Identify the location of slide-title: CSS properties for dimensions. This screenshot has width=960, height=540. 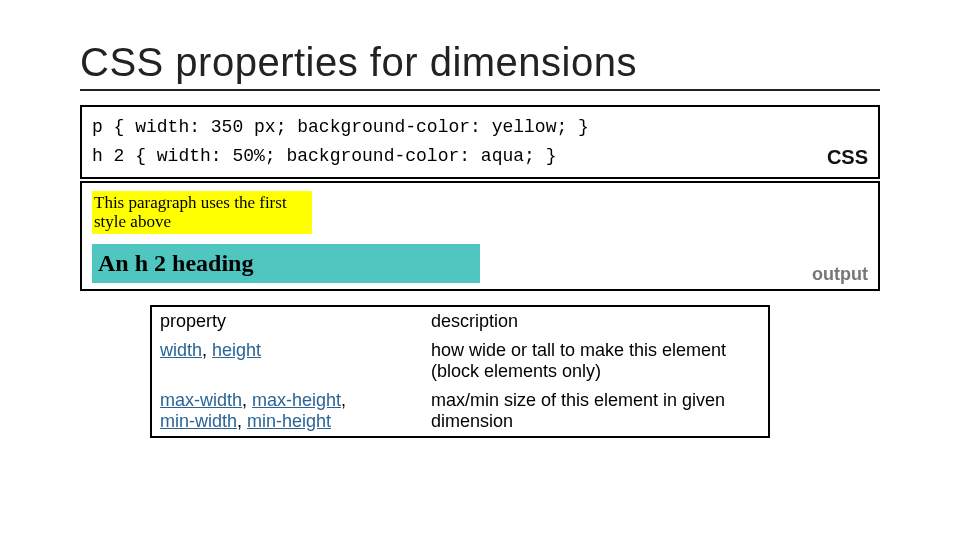
(480, 66).